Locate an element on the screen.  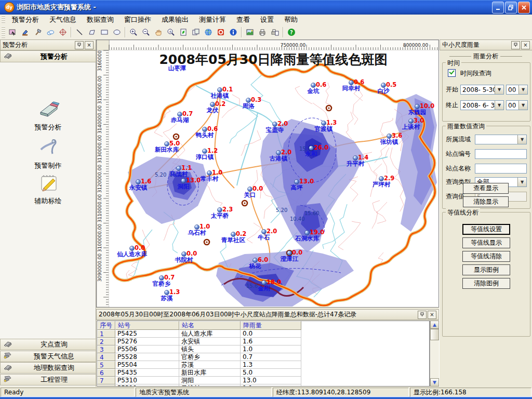
end-date-select: 2008- 6- 3 ▼ is located at coordinates (482, 105).